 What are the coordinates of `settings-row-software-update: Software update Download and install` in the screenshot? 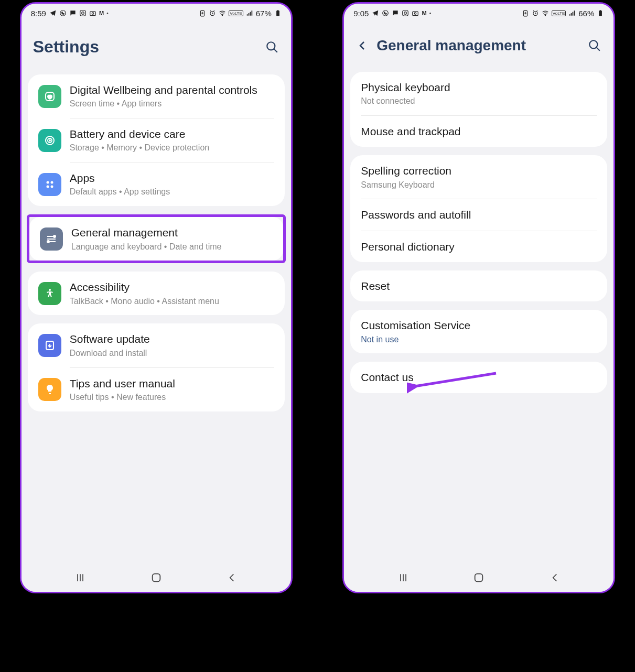 It's located at (156, 345).